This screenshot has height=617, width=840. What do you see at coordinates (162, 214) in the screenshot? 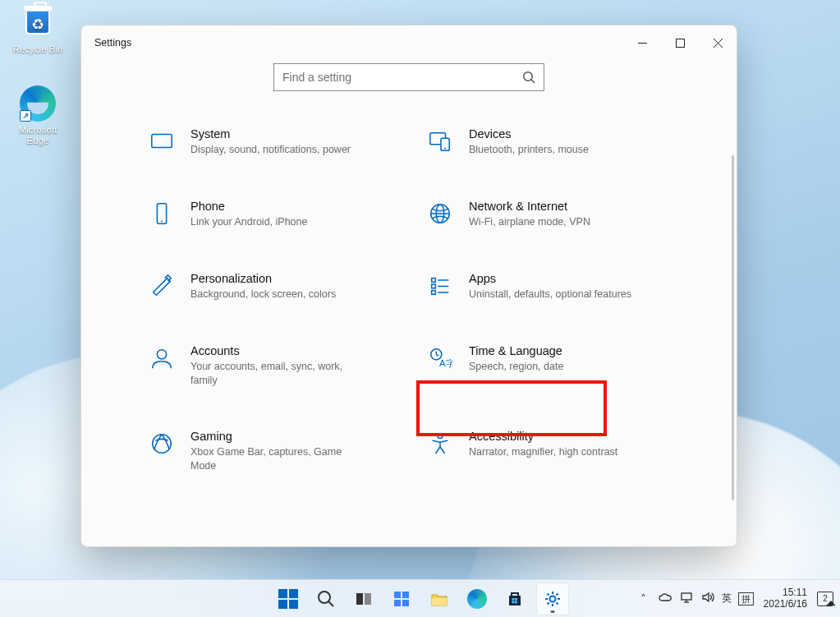
I see `phone-icon` at bounding box center [162, 214].